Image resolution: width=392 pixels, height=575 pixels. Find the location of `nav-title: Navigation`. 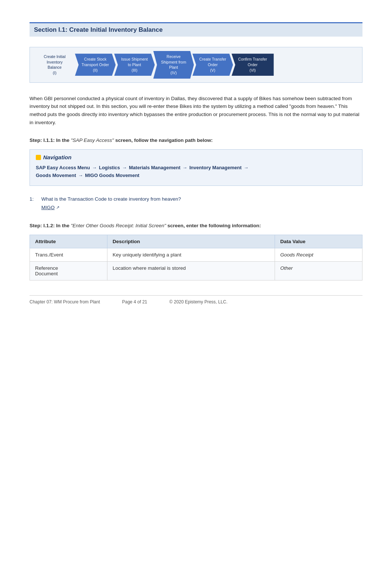

nav-title: Navigation is located at coordinates (196, 157).